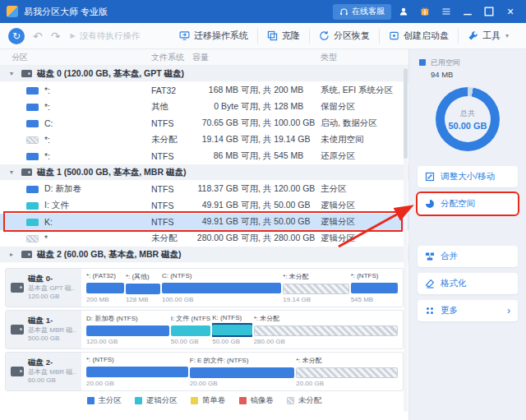  What do you see at coordinates (283, 36) in the screenshot?
I see `clone-action: 克隆` at bounding box center [283, 36].